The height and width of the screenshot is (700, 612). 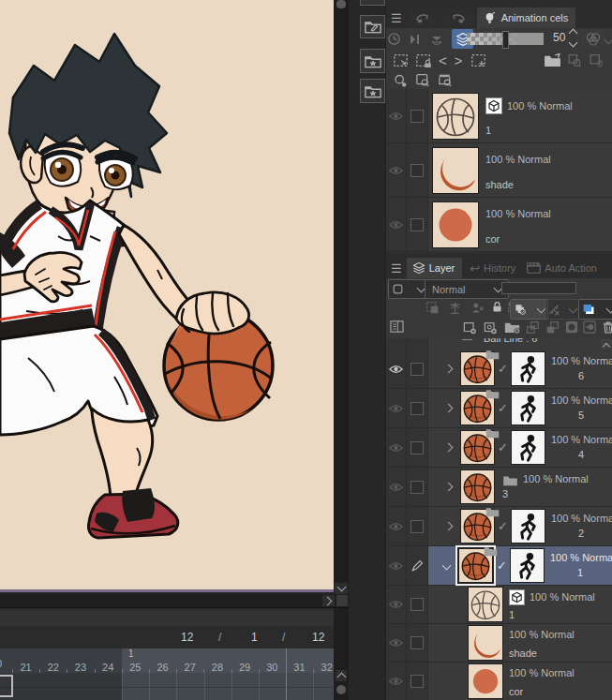 I want to click on canvas-hscrollbar, so click(x=174, y=601).